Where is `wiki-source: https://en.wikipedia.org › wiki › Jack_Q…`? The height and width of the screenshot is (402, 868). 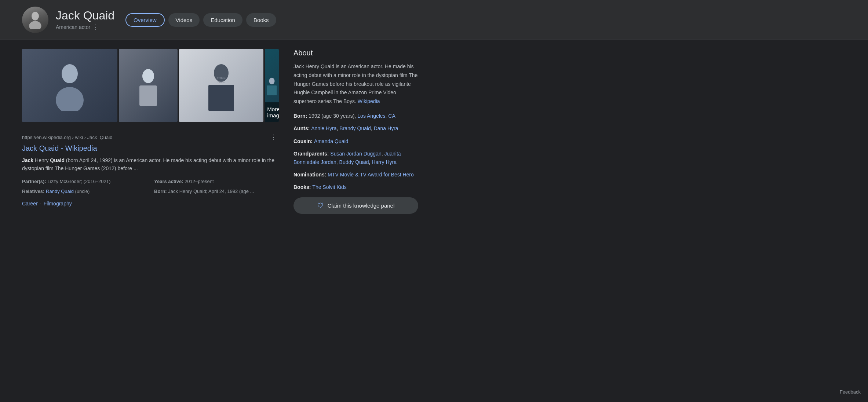
wiki-source: https://en.wikipedia.org › wiki › Jack_Q… is located at coordinates (150, 137).